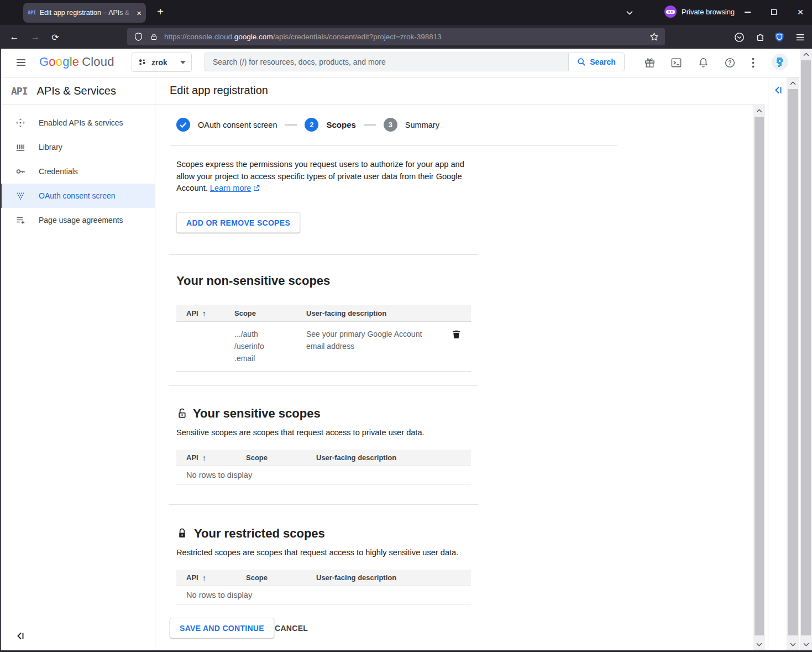  I want to click on sidebar-item-page-usage-agreements: Page usage agreements, so click(77, 220).